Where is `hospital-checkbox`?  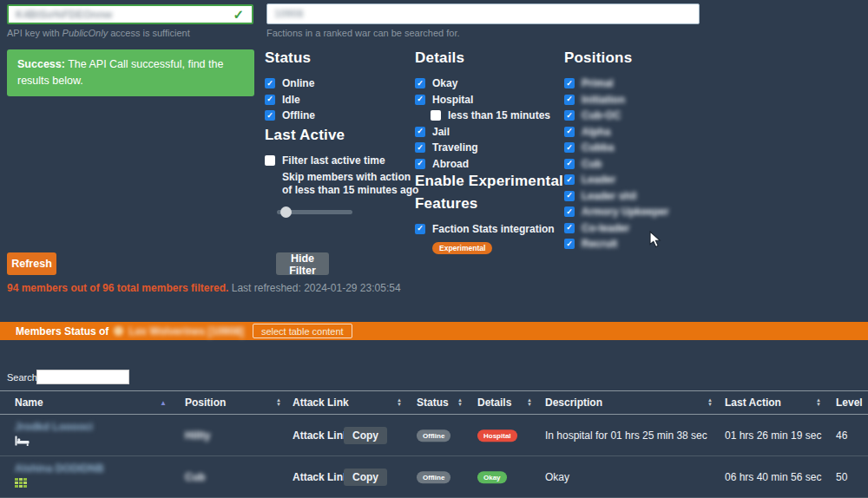 hospital-checkbox is located at coordinates (420, 100).